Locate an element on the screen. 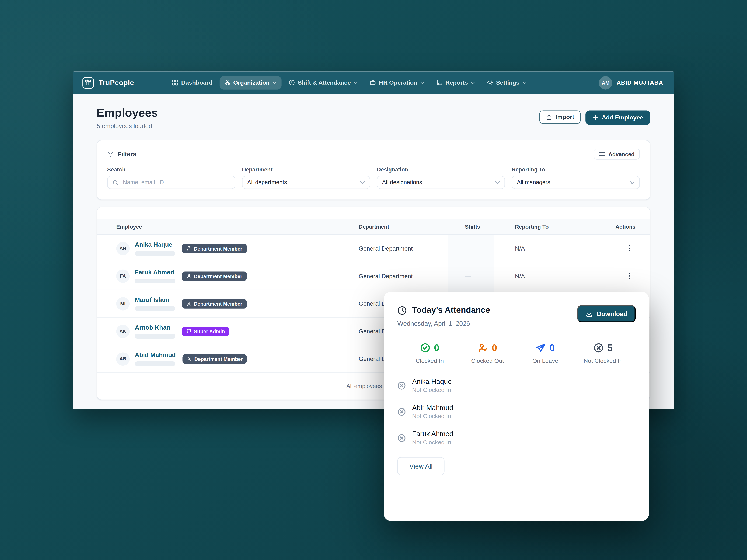 This screenshot has width=747, height=560. user-menu: AM ABID MUJTABA is located at coordinates (631, 82).